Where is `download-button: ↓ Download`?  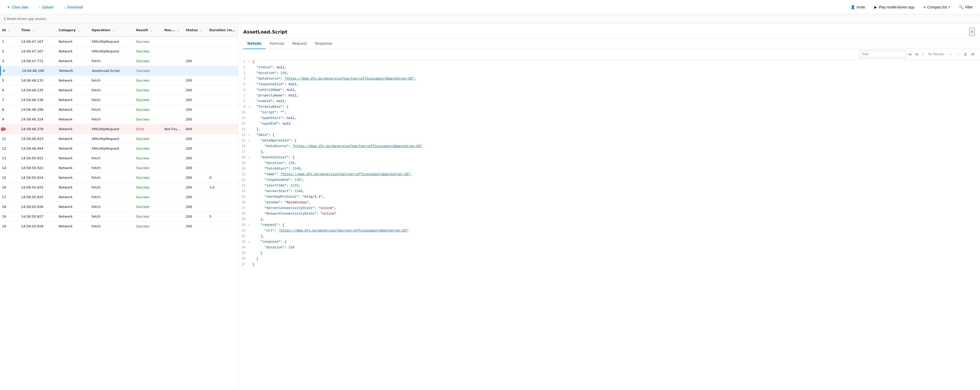
download-button: ↓ Download is located at coordinates (73, 7).